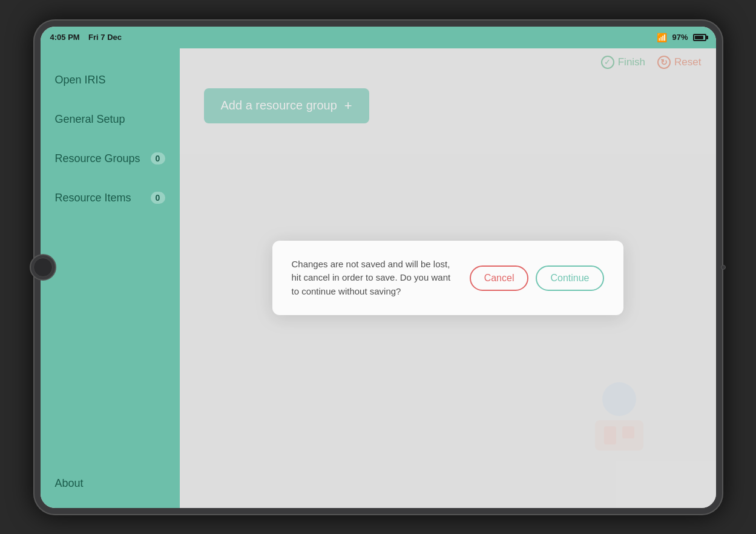 This screenshot has height=534, width=756. Describe the element at coordinates (499, 278) in the screenshot. I see `dialog-cancel-button: Cancel` at that location.